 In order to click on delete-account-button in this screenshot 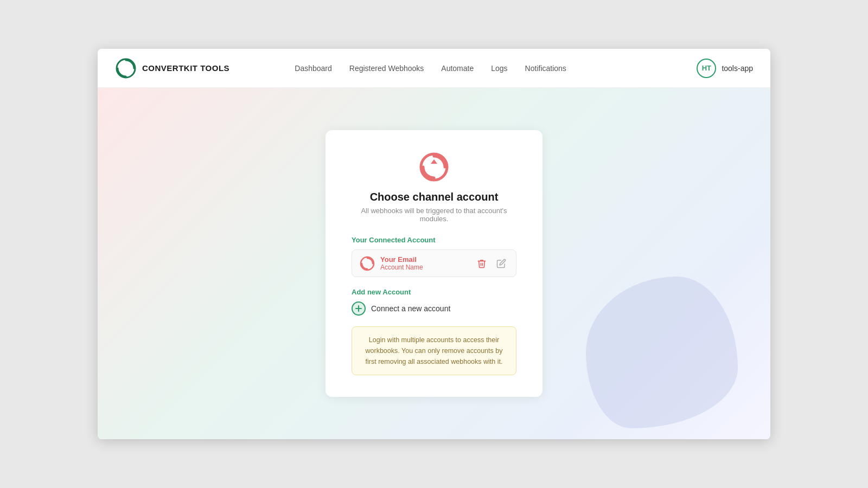, I will do `click(482, 264)`.